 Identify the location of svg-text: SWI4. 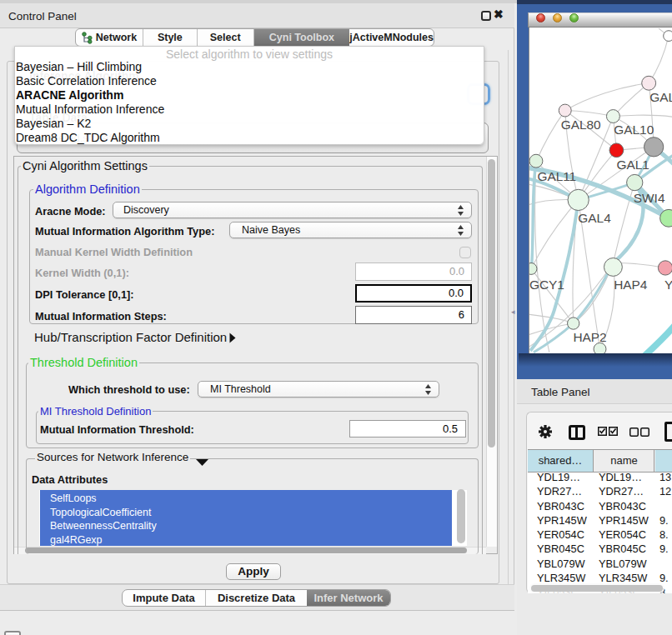
(649, 198).